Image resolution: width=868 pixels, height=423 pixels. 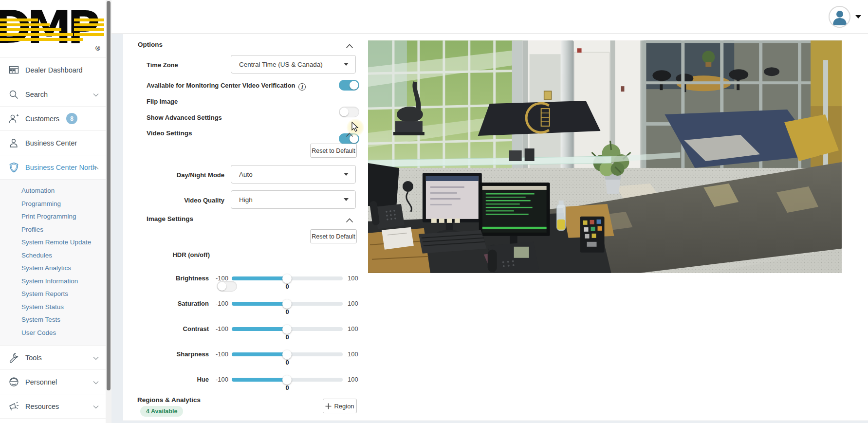 What do you see at coordinates (344, 406) in the screenshot?
I see `add-region-label: Region` at bounding box center [344, 406].